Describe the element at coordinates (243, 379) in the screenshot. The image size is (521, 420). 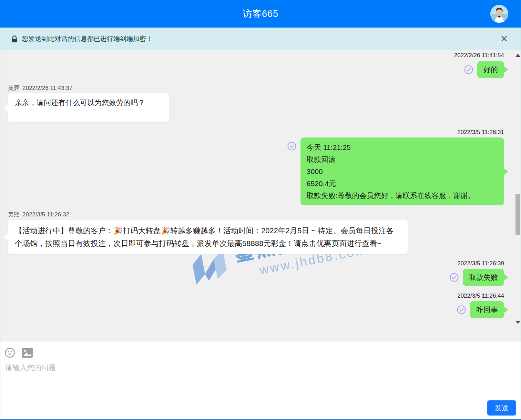
I see `message-input` at that location.